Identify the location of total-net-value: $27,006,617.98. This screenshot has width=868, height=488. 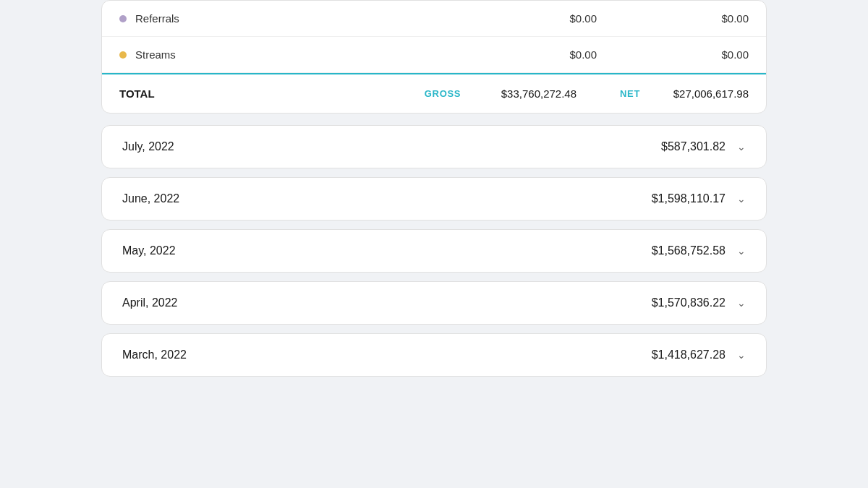
(698, 94).